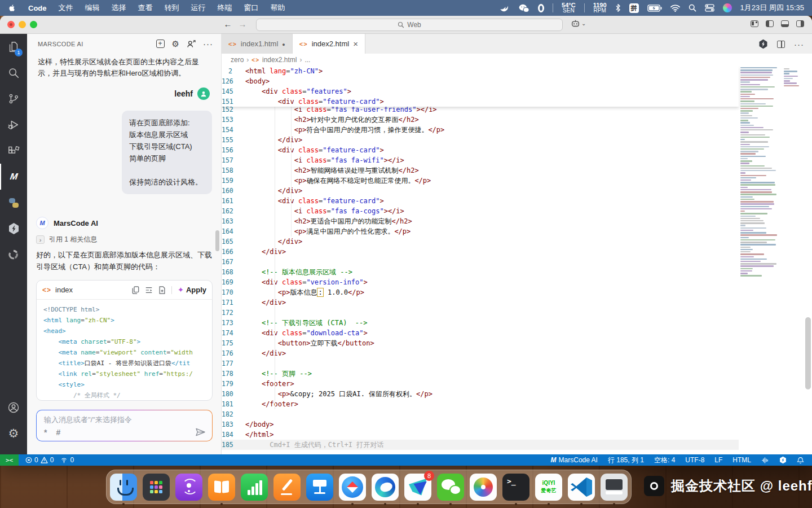  I want to click on code-line-159: 159 <p>确保在网络不稳定时也能正常使用。</p>, so click(480, 181).